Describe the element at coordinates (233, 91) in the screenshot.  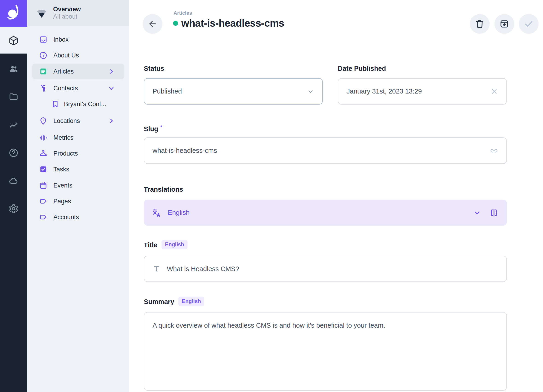
I see `status-select: Published` at that location.